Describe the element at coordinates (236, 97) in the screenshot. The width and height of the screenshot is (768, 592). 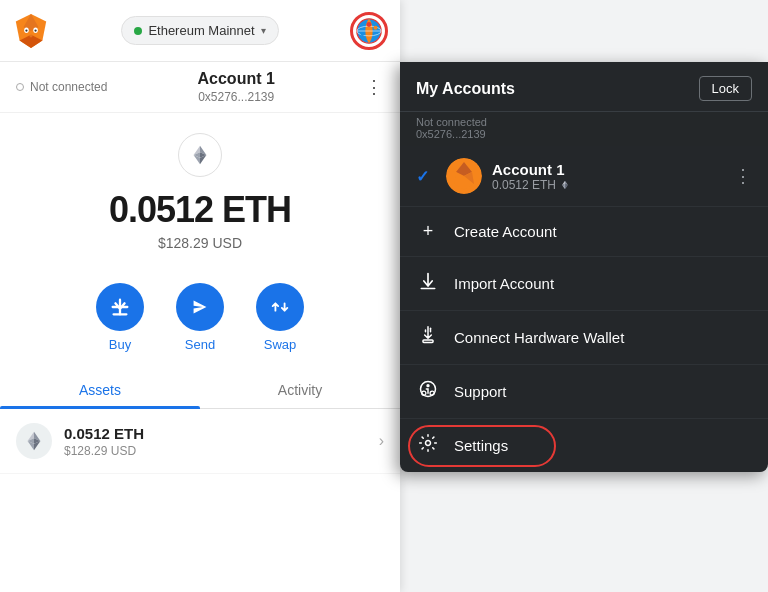
I see `account-address: 0x5276...2139` at that location.